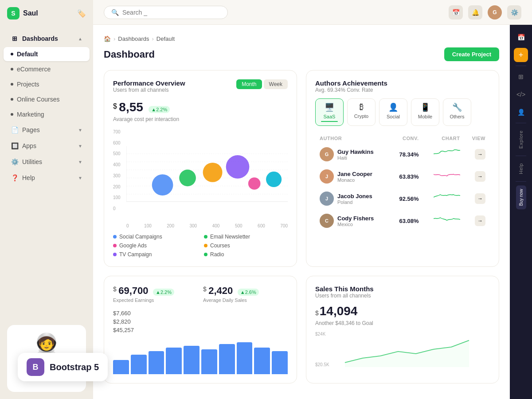  Describe the element at coordinates (521, 94) in the screenshot. I see `rp-code-icon: </>` at that location.